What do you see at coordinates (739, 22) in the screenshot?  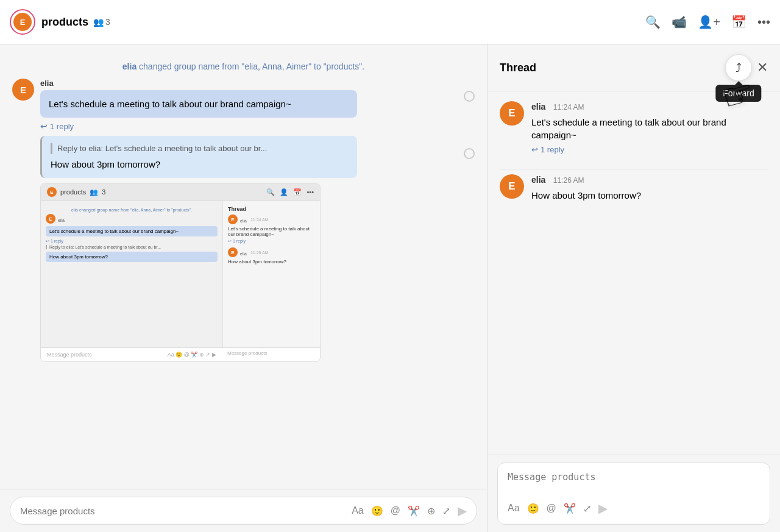 I see `calendar-icon: 📅` at bounding box center [739, 22].